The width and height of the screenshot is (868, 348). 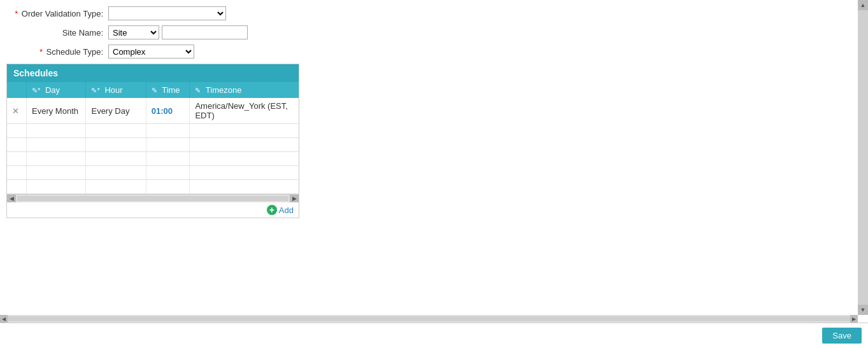 What do you see at coordinates (75, 52) in the screenshot?
I see `schedule-type-label-text: Schedule Type:` at bounding box center [75, 52].